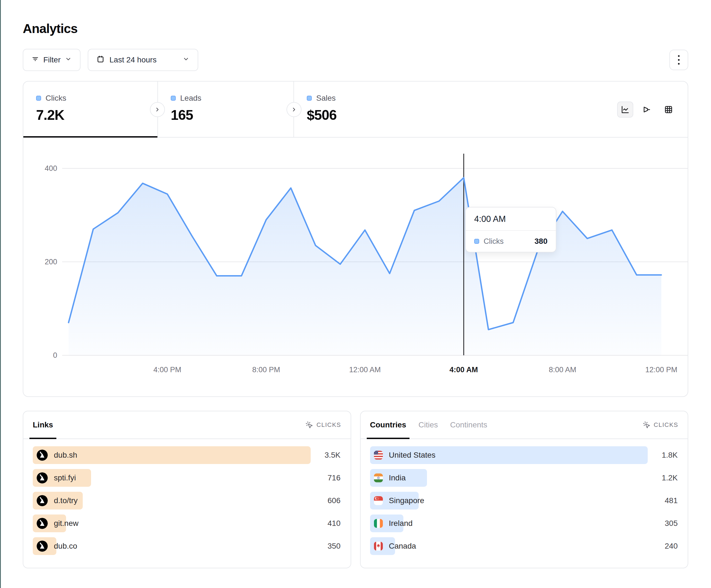 The height and width of the screenshot is (588, 711). I want to click on country-row: Canada 240, so click(524, 546).